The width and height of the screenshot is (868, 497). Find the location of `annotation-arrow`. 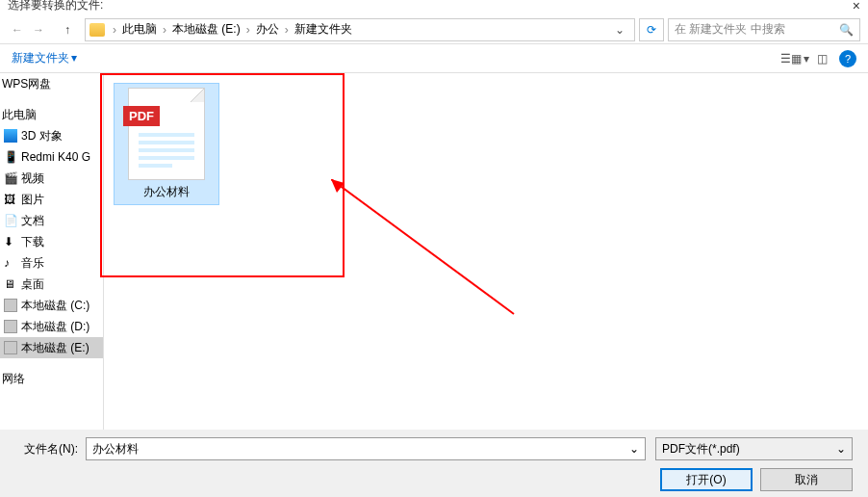

annotation-arrow is located at coordinates (427, 251).